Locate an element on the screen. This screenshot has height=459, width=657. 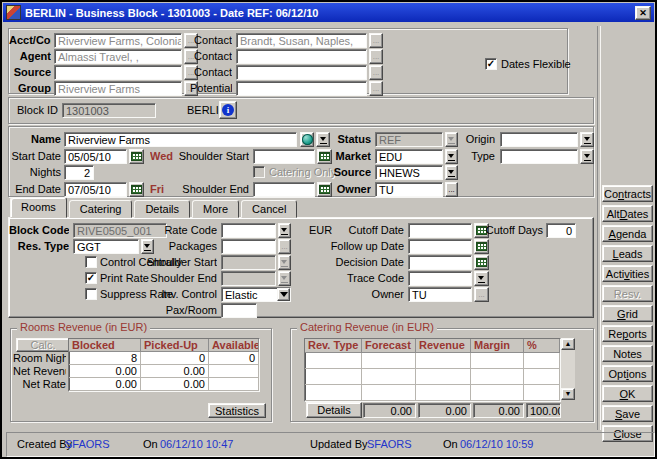
grid-button: Grid is located at coordinates (628, 314).